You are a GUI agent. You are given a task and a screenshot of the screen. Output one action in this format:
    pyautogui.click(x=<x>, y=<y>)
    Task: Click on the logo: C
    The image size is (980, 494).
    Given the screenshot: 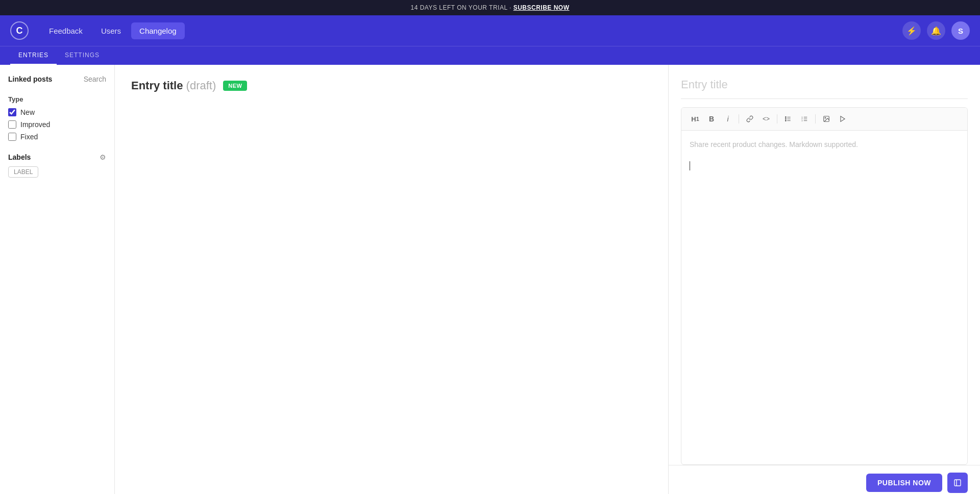 What is the action you would take?
    pyautogui.click(x=19, y=31)
    